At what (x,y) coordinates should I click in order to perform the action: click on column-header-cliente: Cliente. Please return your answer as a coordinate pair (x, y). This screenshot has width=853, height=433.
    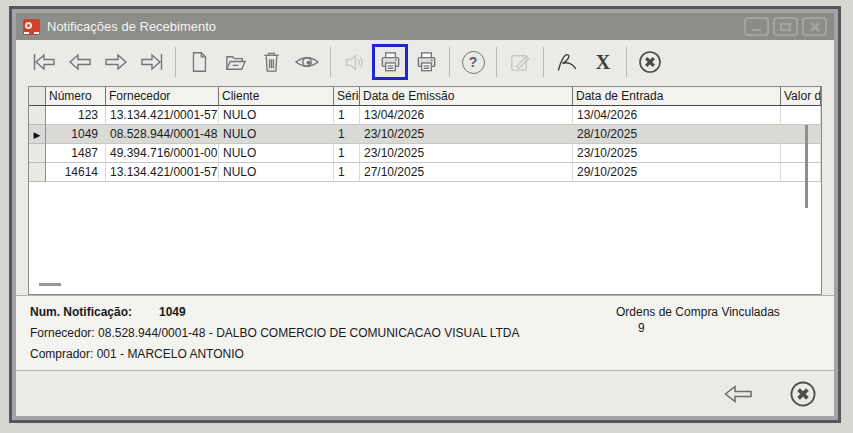
    Looking at the image, I should click on (276, 96).